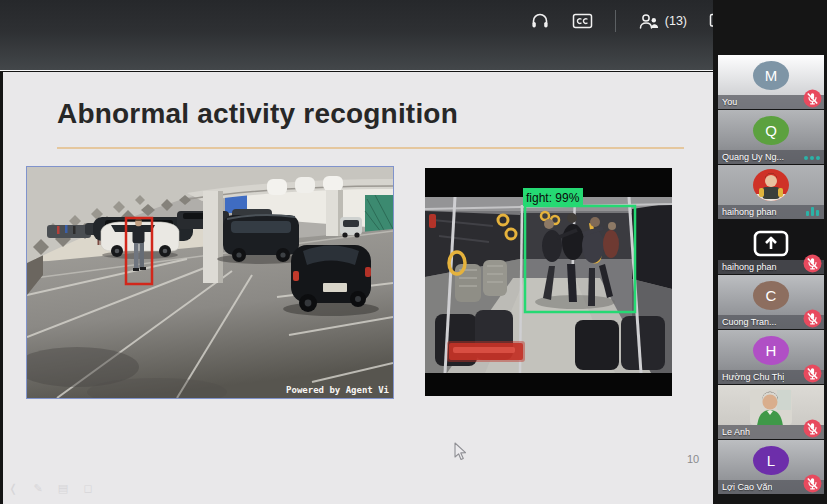 This screenshot has height=504, width=827. What do you see at coordinates (771, 244) in the screenshot?
I see `screen-share-icon` at bounding box center [771, 244].